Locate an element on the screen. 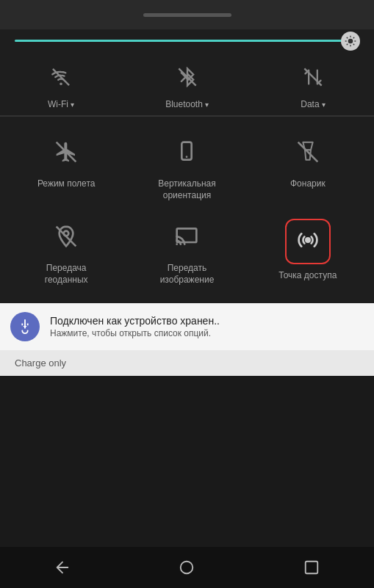  nav-bar is located at coordinates (187, 567).